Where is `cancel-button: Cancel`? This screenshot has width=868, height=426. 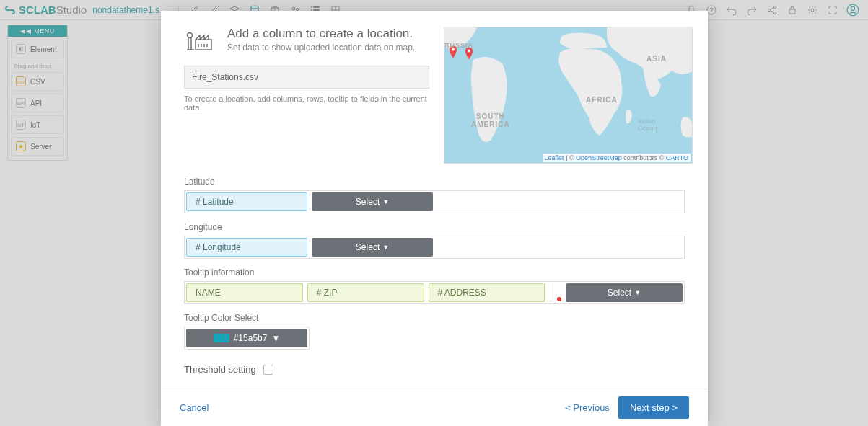 cancel-button: Cancel is located at coordinates (194, 408).